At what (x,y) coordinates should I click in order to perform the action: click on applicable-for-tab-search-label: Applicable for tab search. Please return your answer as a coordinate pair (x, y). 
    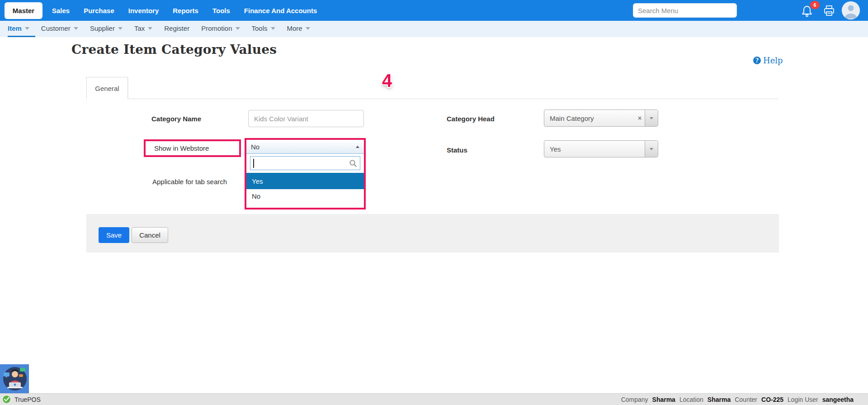
    Looking at the image, I should click on (190, 182).